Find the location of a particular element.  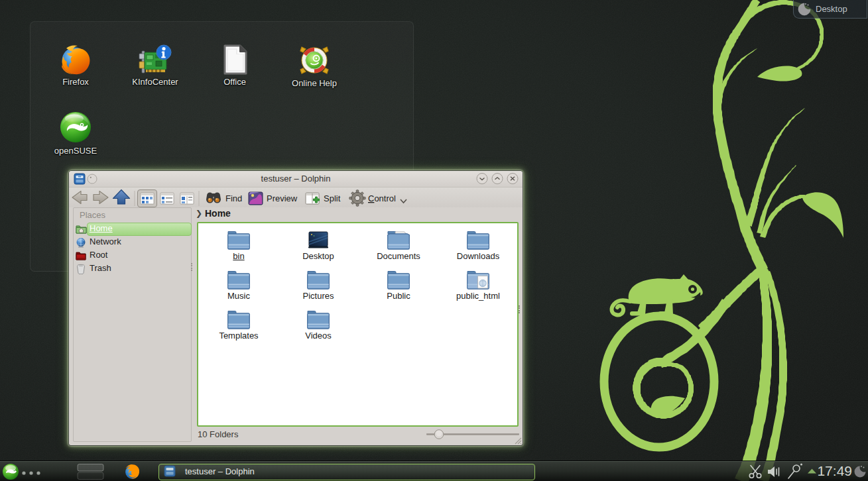

svg-text: Find is located at coordinates (233, 199).